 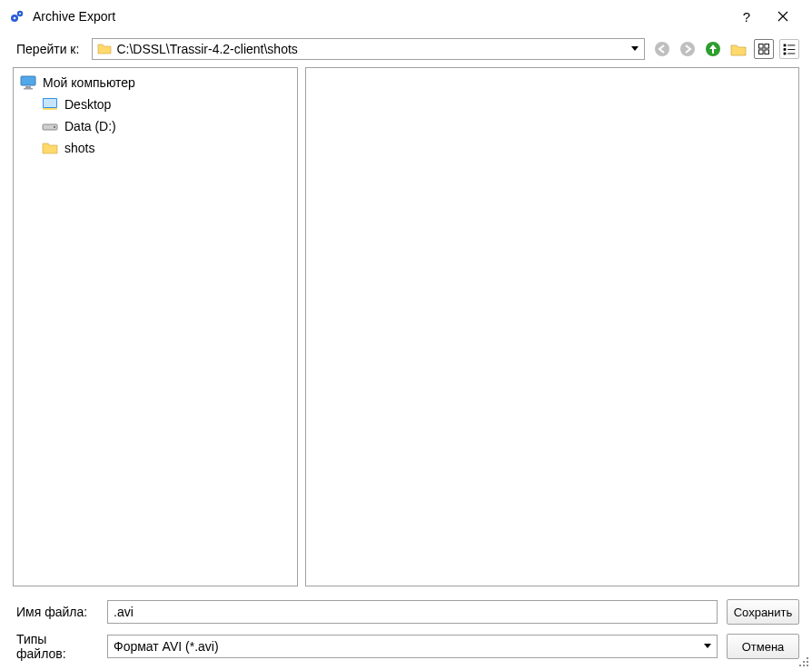 I want to click on desktop-icon, so click(x=50, y=104).